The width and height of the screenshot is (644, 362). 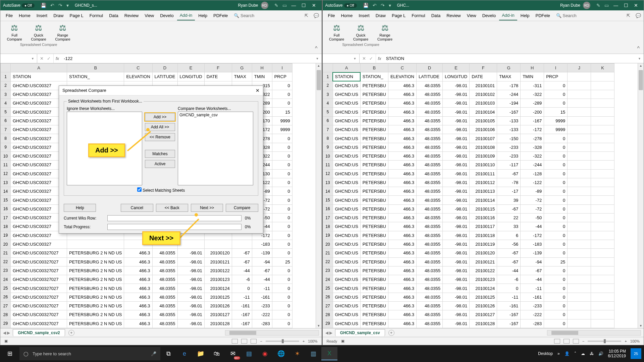 I want to click on excel-icon: X, so click(x=329, y=354).